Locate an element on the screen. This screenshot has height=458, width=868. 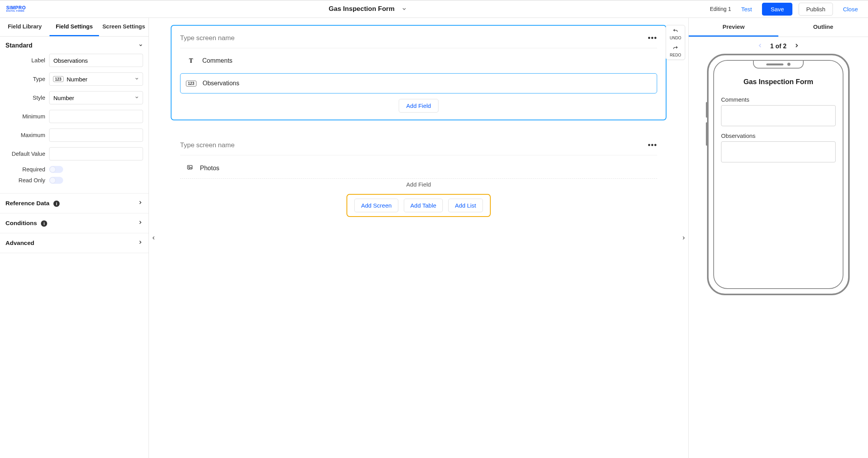
field-row: 123 Observations is located at coordinates (419, 83).